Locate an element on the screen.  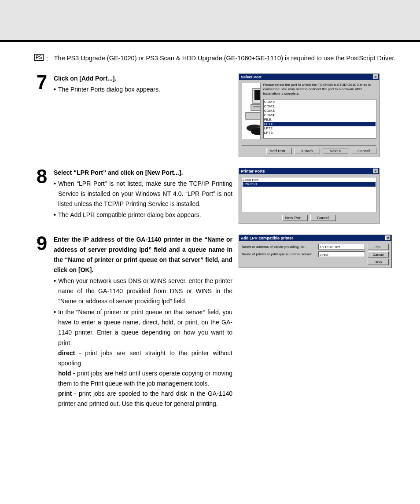
step-9-bullet-2-text: In the “Name of printer or print queue o… is located at coordinates (145, 327).